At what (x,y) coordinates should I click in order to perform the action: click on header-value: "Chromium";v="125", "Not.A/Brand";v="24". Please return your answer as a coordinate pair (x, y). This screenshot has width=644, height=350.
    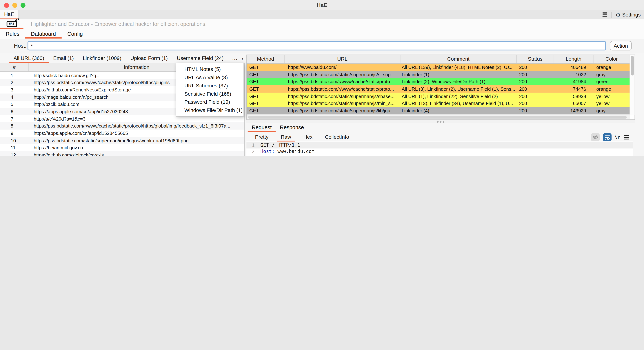
    Looking at the image, I should click on (347, 156).